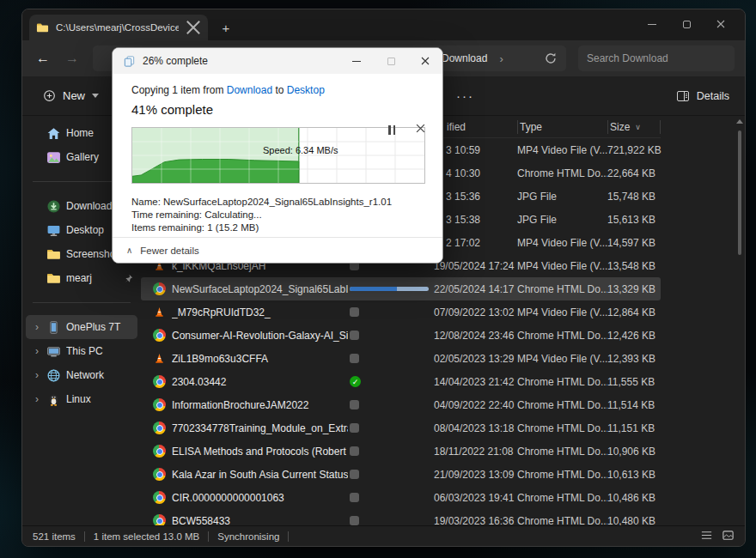 The image size is (756, 558). What do you see at coordinates (634, 173) in the screenshot?
I see `file-size: 22,664 KB` at bounding box center [634, 173].